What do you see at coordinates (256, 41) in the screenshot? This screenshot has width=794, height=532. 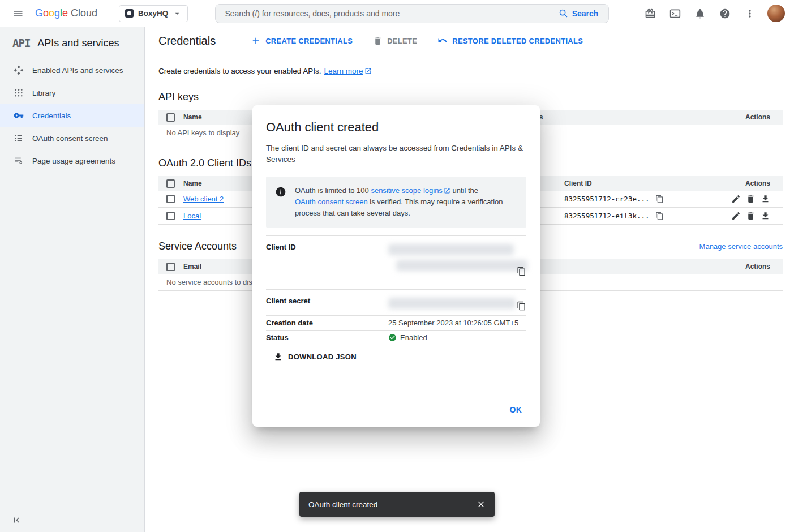 I see `plus-icon` at bounding box center [256, 41].